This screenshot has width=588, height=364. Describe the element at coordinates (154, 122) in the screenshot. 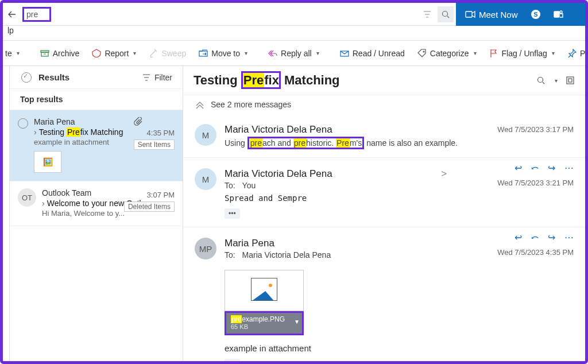

I see `paperclip-icon` at that location.